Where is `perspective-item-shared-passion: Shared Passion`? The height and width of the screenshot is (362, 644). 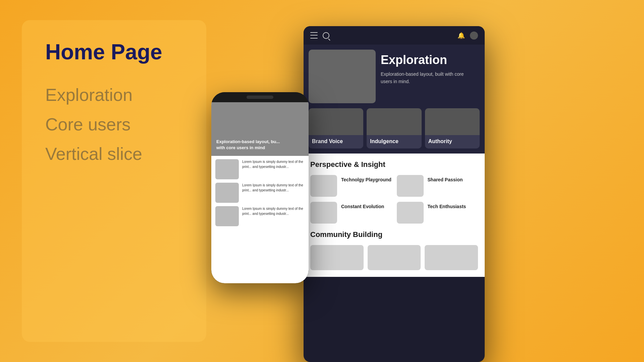
perspective-item-shared-passion: Shared Passion is located at coordinates (437, 186).